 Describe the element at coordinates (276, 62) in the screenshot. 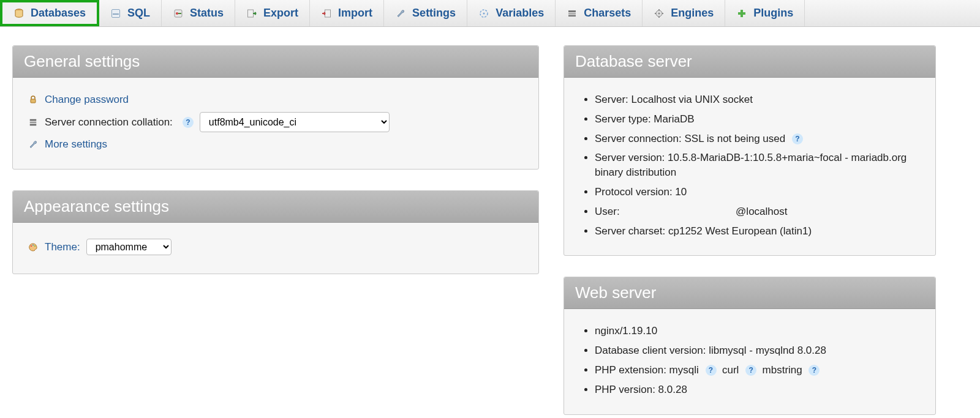

I see `panel-title-general: General settings` at that location.